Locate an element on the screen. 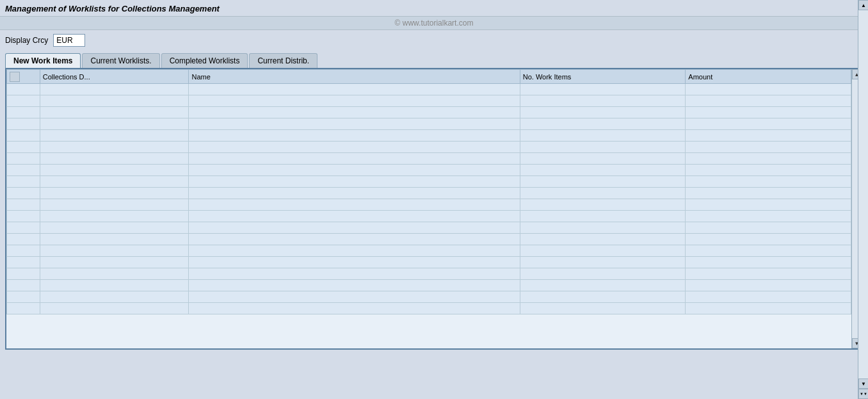 The width and height of the screenshot is (868, 399). tab-current-distrib: Current Distrib. is located at coordinates (283, 60).